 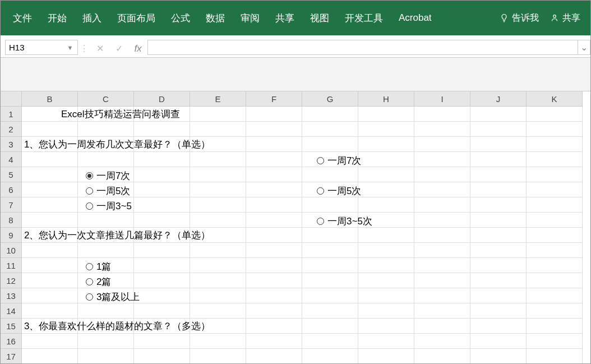 I want to click on cell-B13, so click(x=50, y=296).